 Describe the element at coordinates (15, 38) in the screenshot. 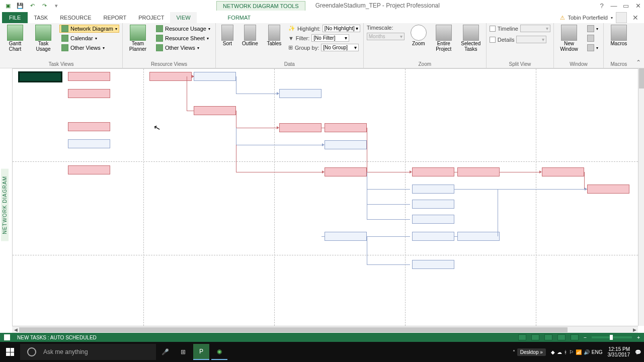

I see `gantt-chart-button: Gantt Chart` at that location.